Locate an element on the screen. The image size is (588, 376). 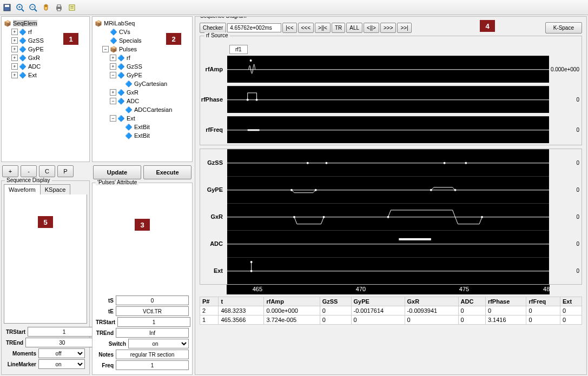
data-table: P#trfAmpGzSSGyPEGxRADCrfPhaserfFreqExt 2… is located at coordinates (391, 311).